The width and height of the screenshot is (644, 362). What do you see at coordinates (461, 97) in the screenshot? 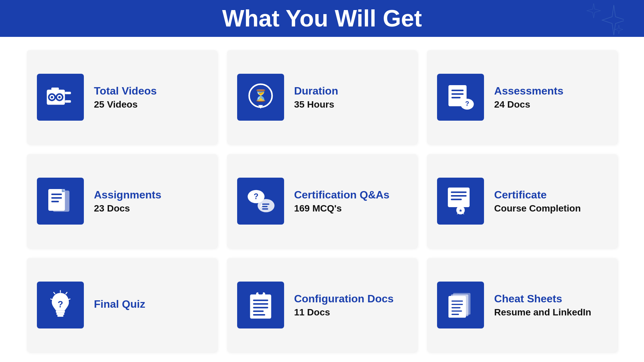
I see `assessment-icon: ?` at bounding box center [461, 97].